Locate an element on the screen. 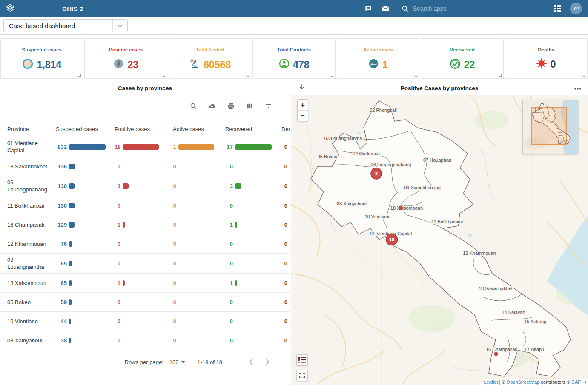 The image size is (588, 385). table-toolbar is located at coordinates (145, 101).